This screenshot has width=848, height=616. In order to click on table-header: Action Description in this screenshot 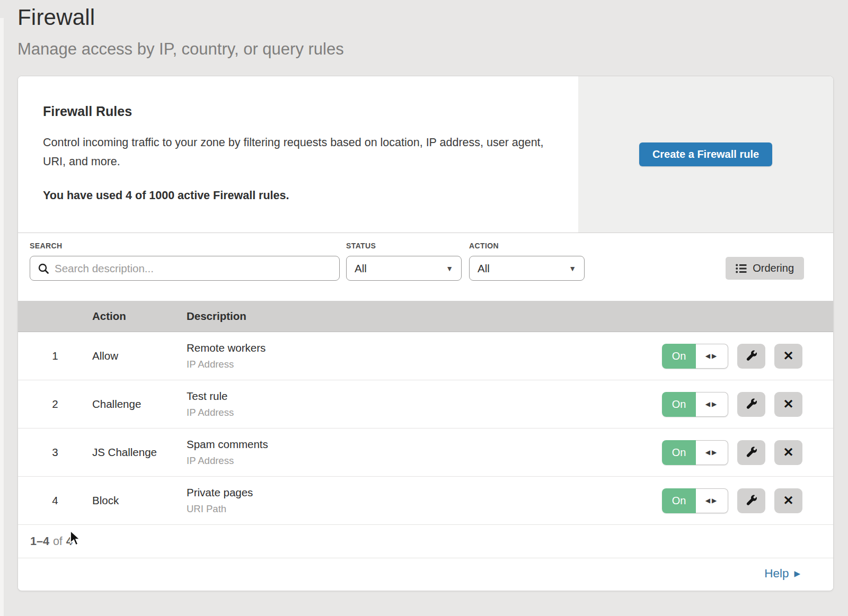, I will do `click(426, 317)`.